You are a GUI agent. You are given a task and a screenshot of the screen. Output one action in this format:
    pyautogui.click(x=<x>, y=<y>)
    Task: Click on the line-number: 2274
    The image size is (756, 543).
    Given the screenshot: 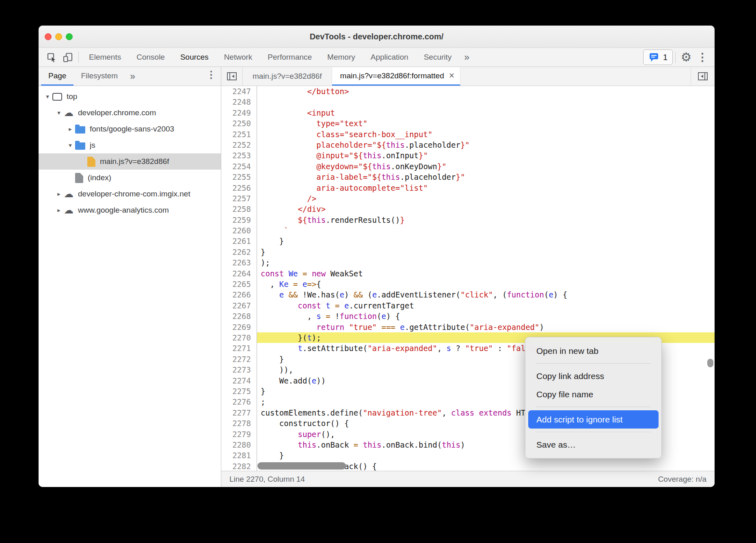 What is the action you would take?
    pyautogui.click(x=239, y=381)
    